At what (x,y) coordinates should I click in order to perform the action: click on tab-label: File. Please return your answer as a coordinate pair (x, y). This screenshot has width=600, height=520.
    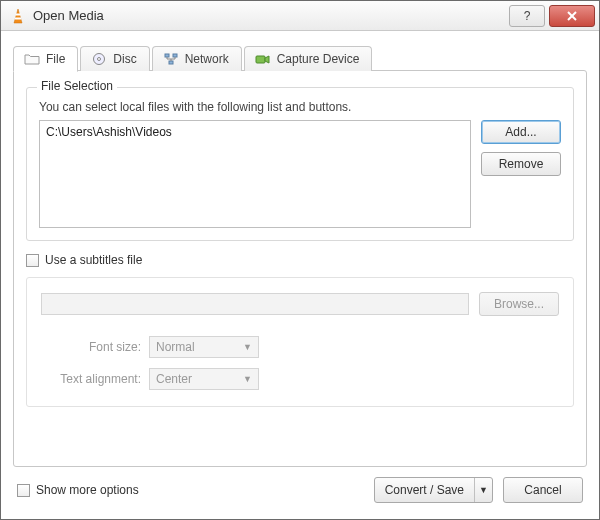
    Looking at the image, I should click on (56, 59).